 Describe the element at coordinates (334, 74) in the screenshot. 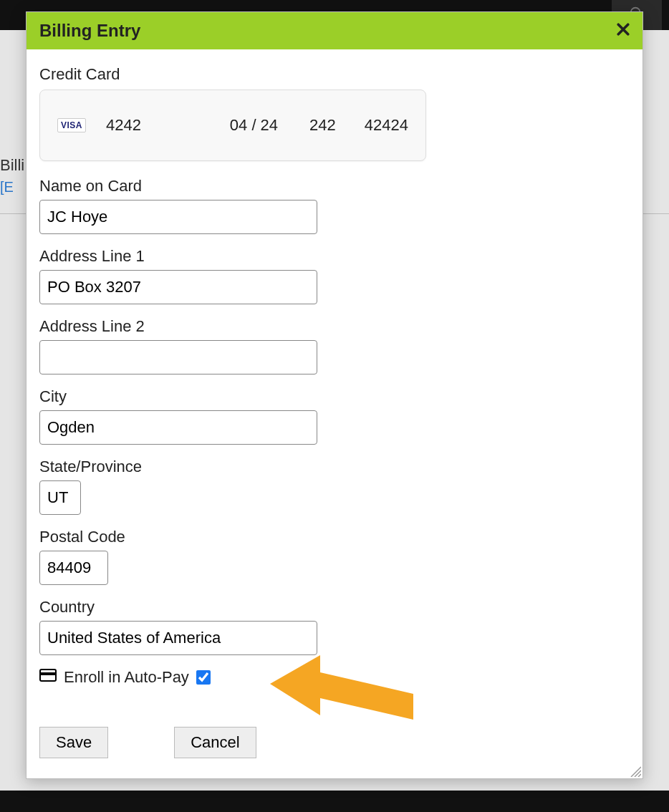

I see `credit-card-label: Credit Card` at that location.